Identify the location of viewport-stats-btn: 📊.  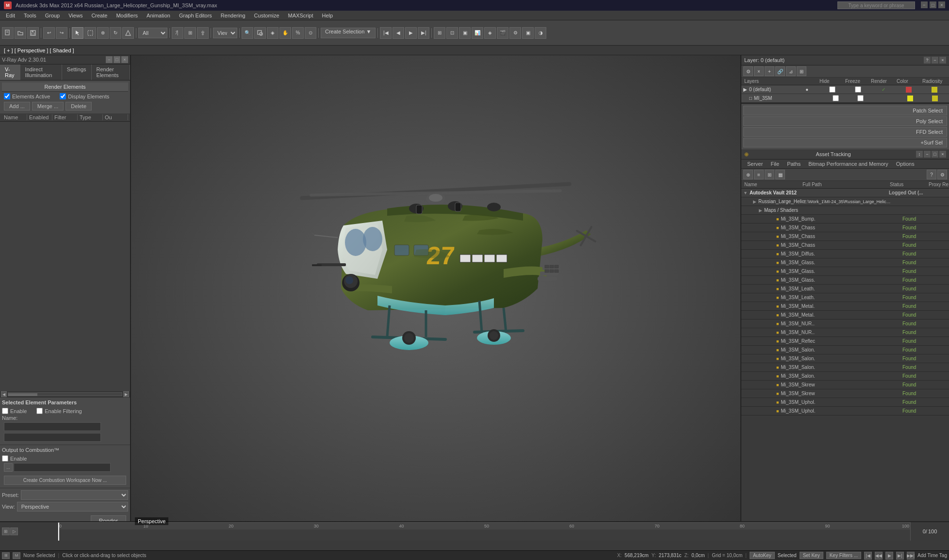
(477, 33).